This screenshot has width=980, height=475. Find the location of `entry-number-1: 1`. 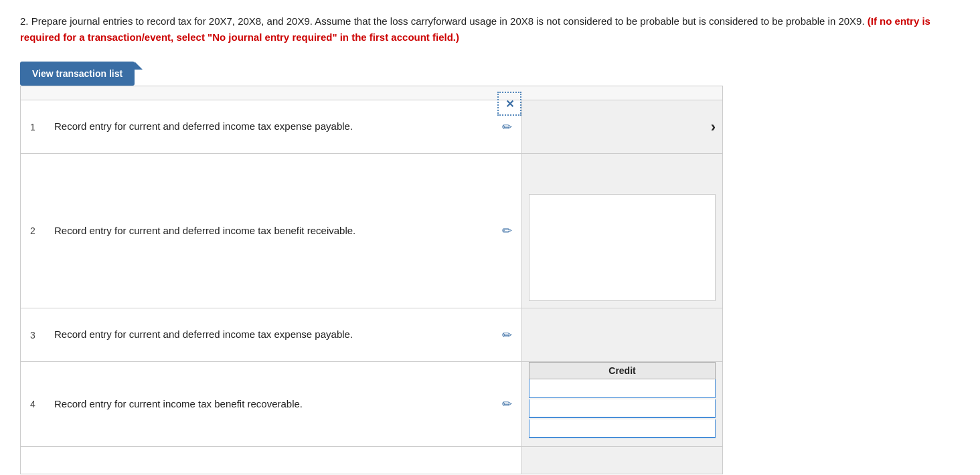

entry-number-1: 1 is located at coordinates (34, 127).